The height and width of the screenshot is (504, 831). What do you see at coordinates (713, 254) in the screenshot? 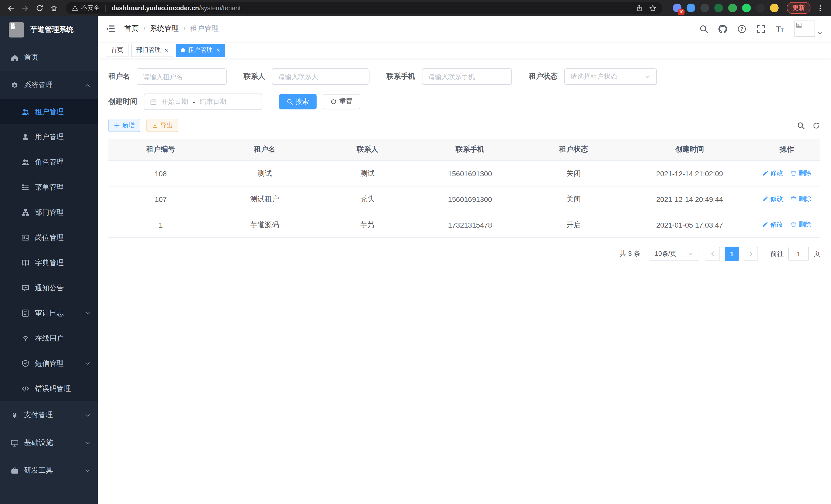
I see `prev-page-button` at bounding box center [713, 254].